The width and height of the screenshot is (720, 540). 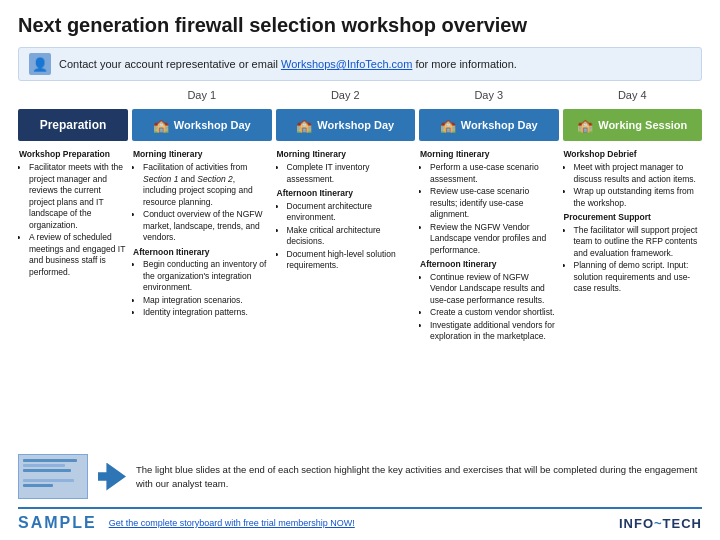 What do you see at coordinates (346, 154) in the screenshot?
I see `day2-morning-title: Morning Itinerary` at bounding box center [346, 154].